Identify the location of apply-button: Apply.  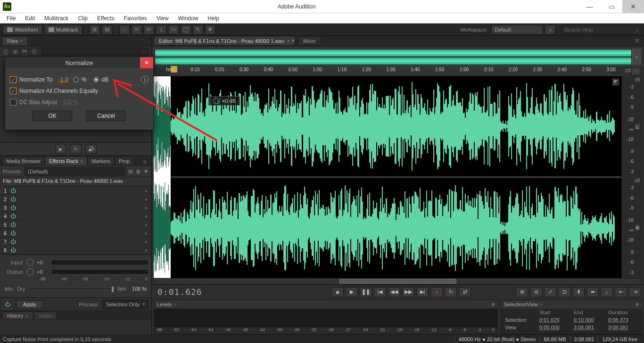
(30, 304).